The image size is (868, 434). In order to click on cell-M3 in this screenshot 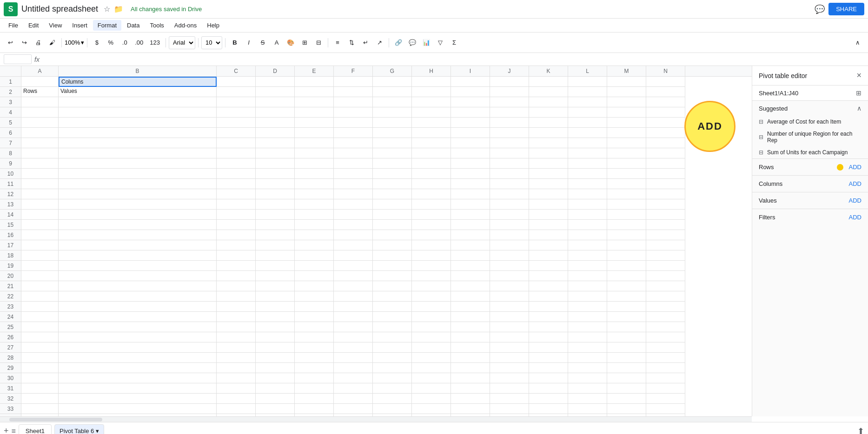, I will do `click(627, 102)`.